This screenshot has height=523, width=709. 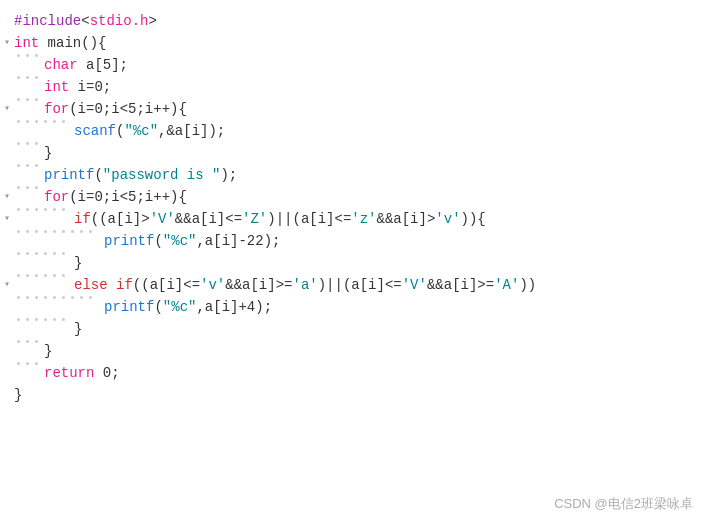 I want to click on token: int, so click(x=56, y=87).